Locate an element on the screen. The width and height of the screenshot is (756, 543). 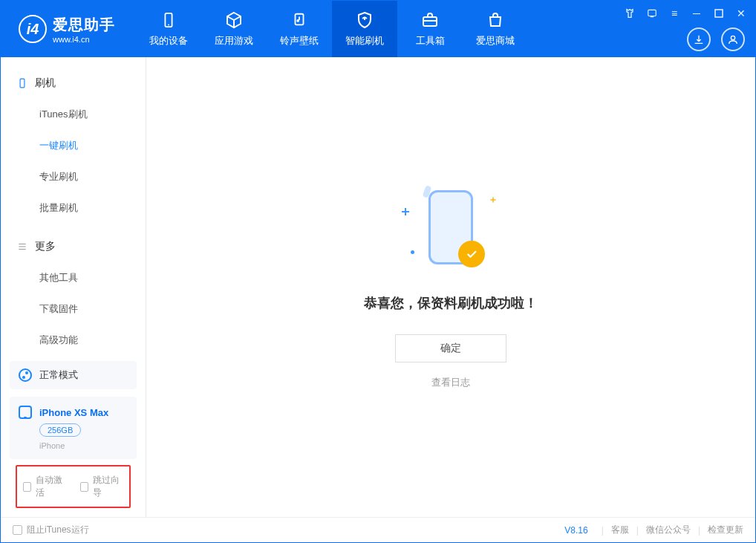
titlebar: i4 爱思助手 www.i4.cn 我的设备 应用游戏 铃声壁纸 智能刷机 is located at coordinates (378, 29).